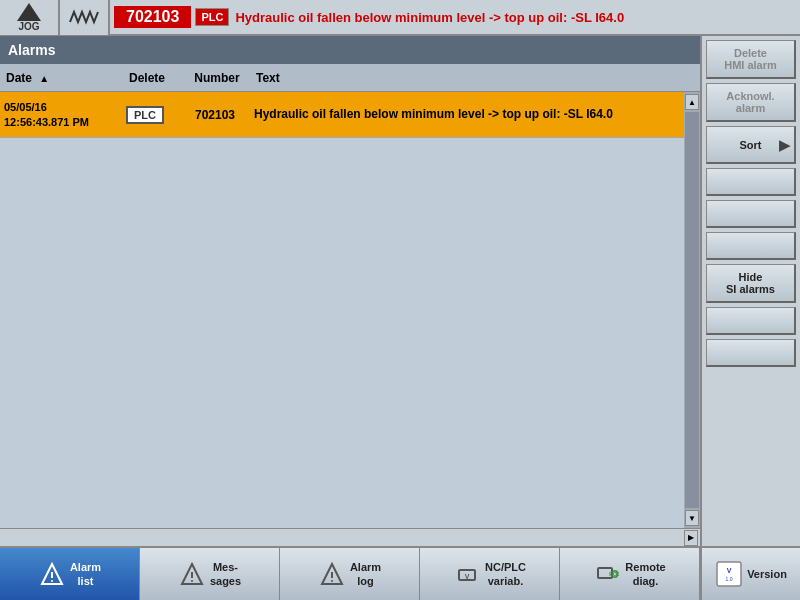 This screenshot has width=800, height=600. Describe the element at coordinates (366, 574) in the screenshot. I see `nav-alarm-log-label: Alarmlog` at that location.